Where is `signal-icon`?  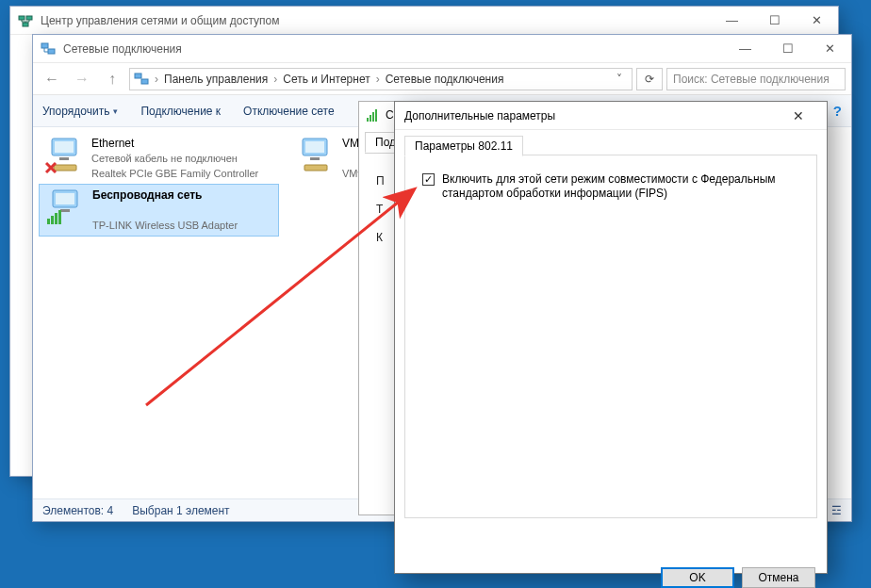
signal-icon is located at coordinates (373, 115).